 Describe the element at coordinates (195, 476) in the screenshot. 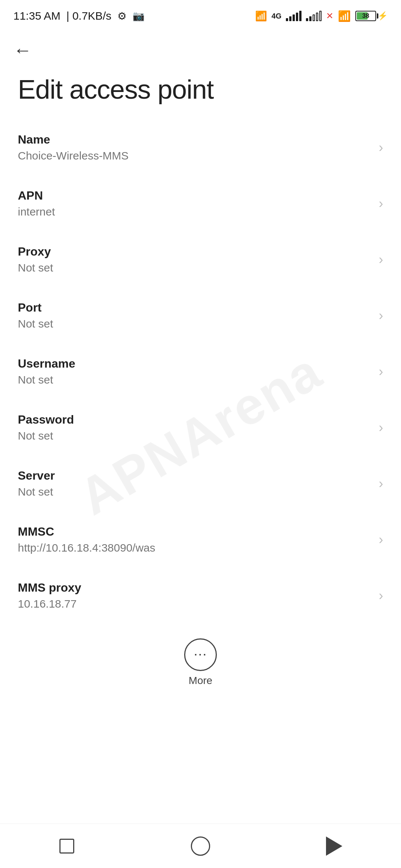

I see `settings-item-label-6: Server` at that location.